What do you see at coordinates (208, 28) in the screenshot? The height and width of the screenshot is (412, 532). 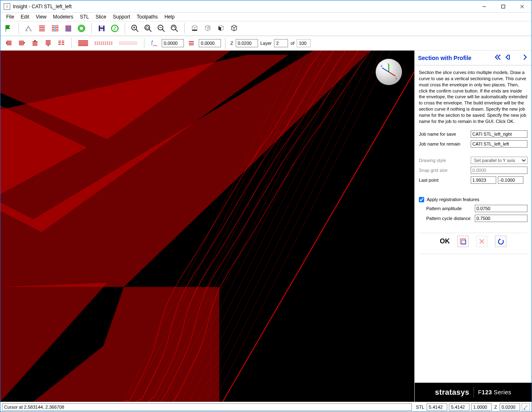 I see `view-back-button` at bounding box center [208, 28].